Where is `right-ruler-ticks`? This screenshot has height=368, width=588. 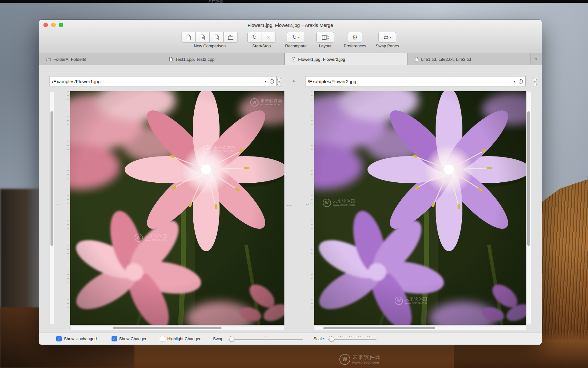 right-ruler-ticks is located at coordinates (312, 207).